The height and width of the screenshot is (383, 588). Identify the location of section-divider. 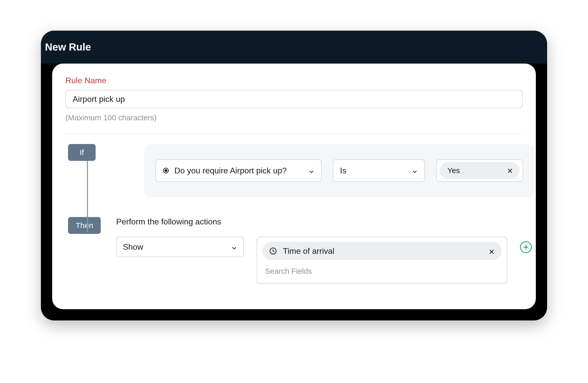
(294, 134).